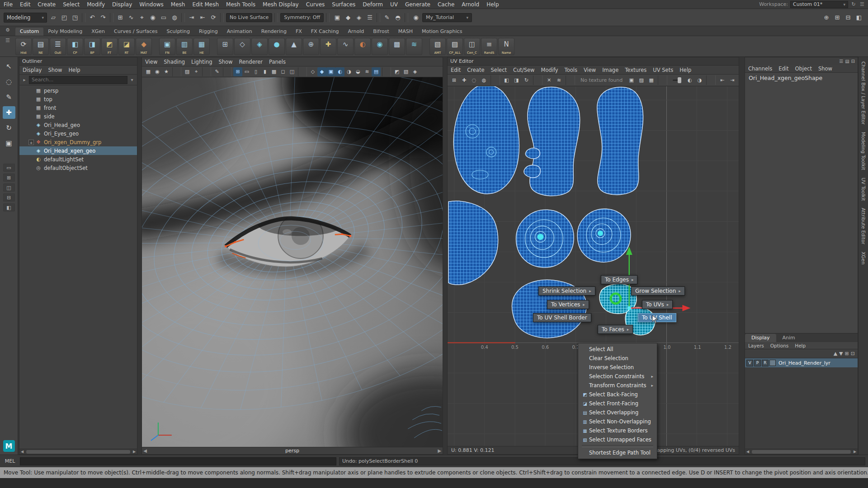  Describe the element at coordinates (862, 5) in the screenshot. I see `workspace-menu-icon: ☰` at that location.